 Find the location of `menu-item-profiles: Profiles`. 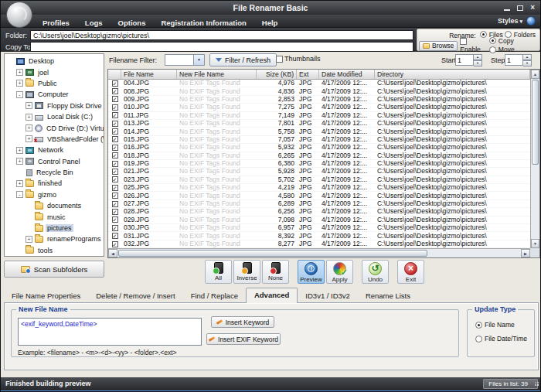

menu-item-profiles: Profiles is located at coordinates (56, 22).